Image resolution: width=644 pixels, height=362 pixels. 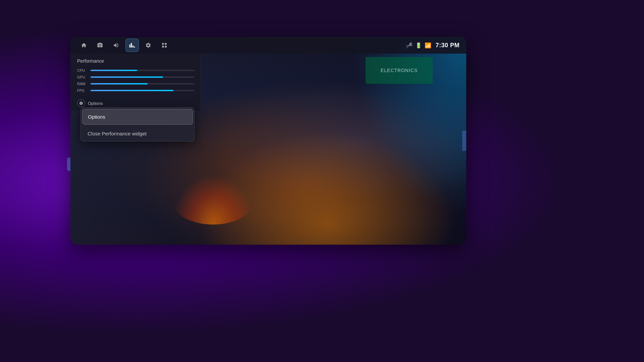 What do you see at coordinates (138, 124) in the screenshot?
I see `context-menu: Options Close Performance widget` at bounding box center [138, 124].